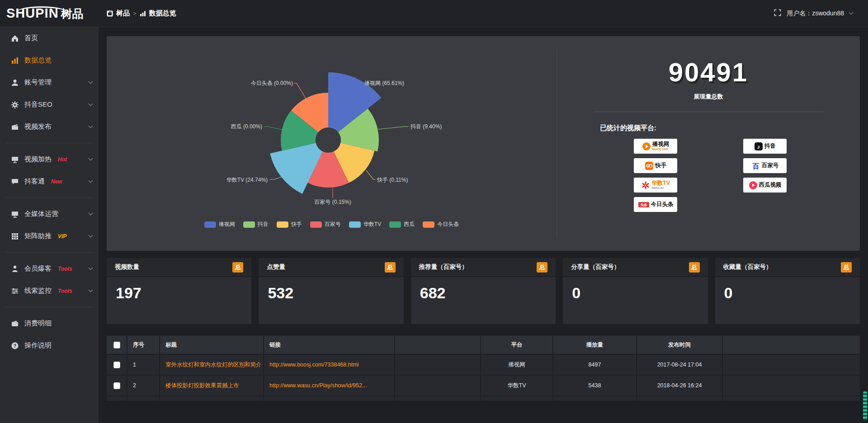  Describe the element at coordinates (276, 267) in the screenshot. I see `stat-card-title: 点赞量` at that location.